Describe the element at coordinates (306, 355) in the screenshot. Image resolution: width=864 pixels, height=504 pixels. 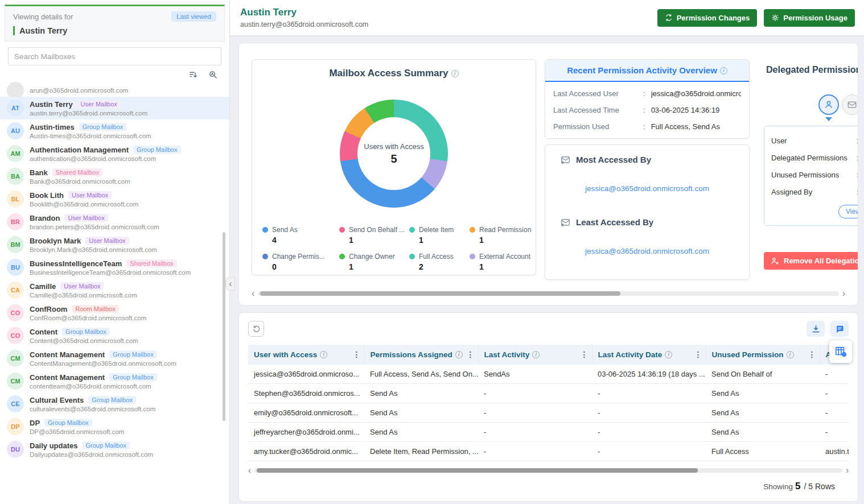
I see `column-header: User with Accessi⋮` at that location.